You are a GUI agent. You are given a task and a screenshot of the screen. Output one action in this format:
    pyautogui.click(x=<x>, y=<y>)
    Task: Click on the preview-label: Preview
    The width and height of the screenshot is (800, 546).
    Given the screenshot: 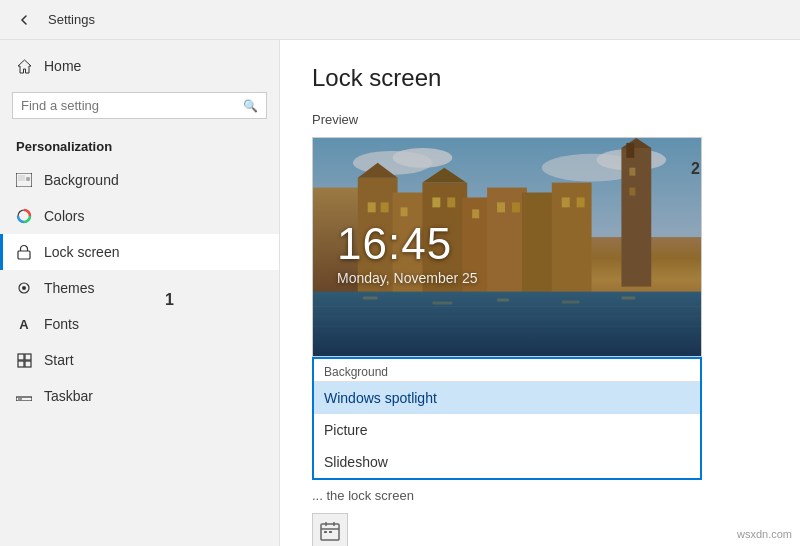 What is the action you would take?
    pyautogui.click(x=540, y=120)
    